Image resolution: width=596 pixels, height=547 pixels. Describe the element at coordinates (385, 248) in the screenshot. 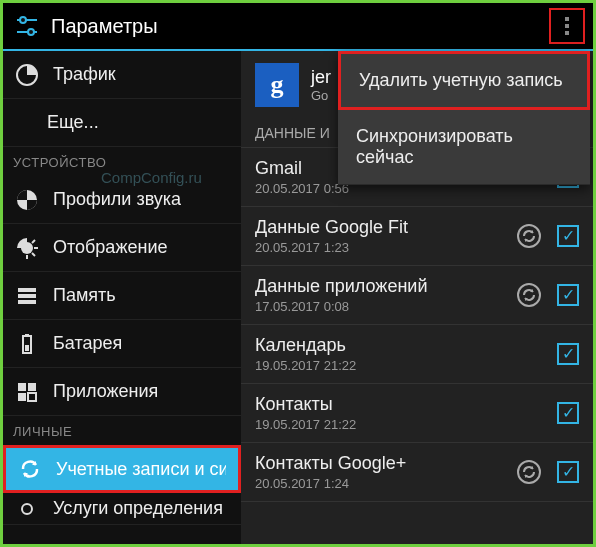

I see `sync-item-timestamp: 20.05.2017 1:23` at that location.